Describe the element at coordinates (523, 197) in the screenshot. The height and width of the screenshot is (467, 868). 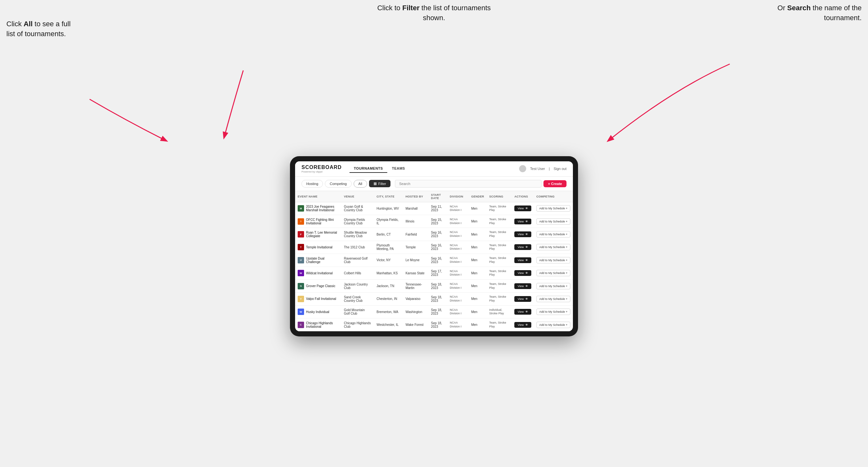
I see `col-actions: ACTIONS` at that location.